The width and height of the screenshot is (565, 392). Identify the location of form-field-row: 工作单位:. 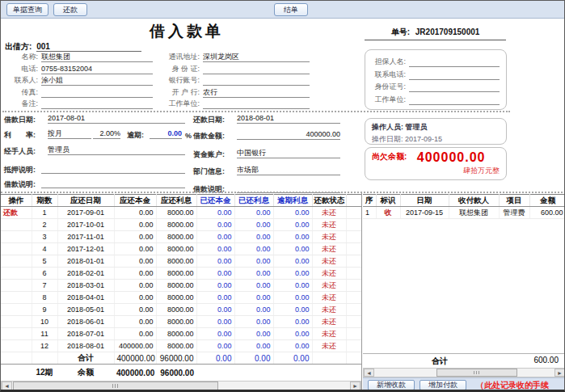
(235, 103).